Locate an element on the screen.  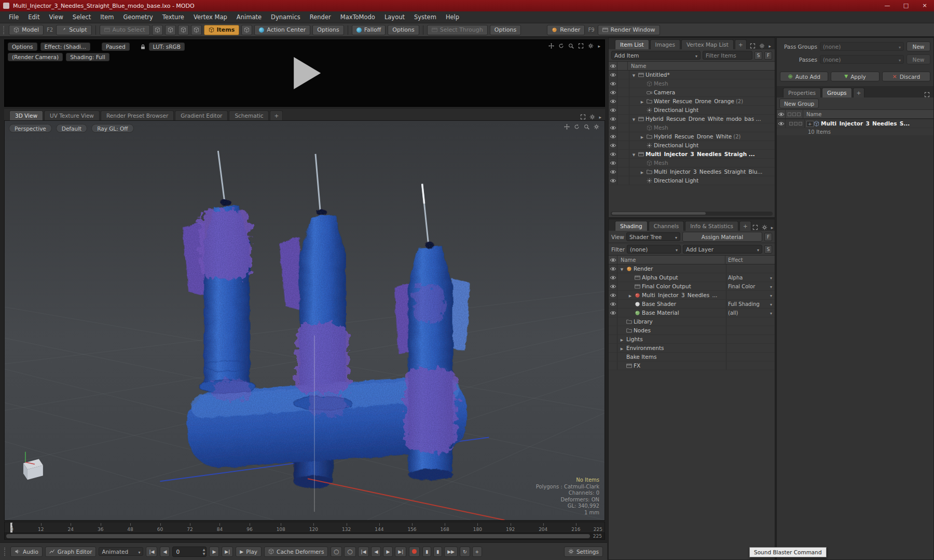
shader-row: Multi_Injector_3_Needles_... is located at coordinates (692, 296).